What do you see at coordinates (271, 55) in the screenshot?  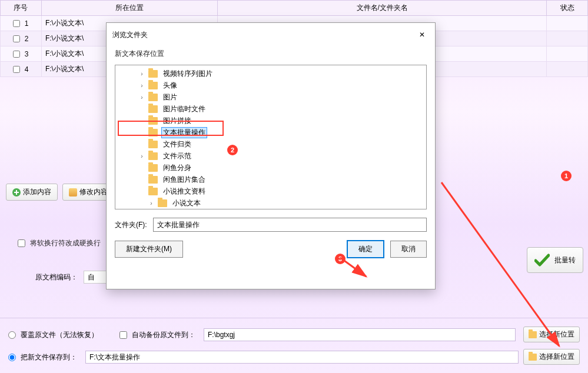 I see `dialog-subtitle: 新文本保存位置` at bounding box center [271, 55].